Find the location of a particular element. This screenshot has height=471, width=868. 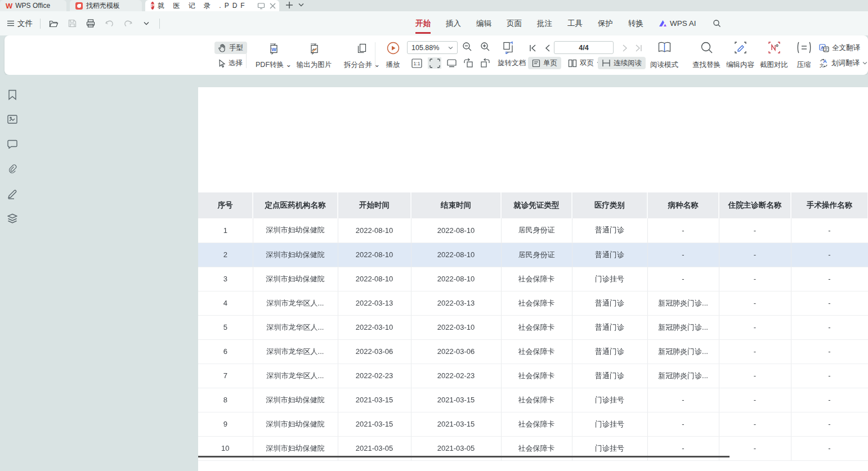

table-cell: 2022-03-10 is located at coordinates (456, 328).